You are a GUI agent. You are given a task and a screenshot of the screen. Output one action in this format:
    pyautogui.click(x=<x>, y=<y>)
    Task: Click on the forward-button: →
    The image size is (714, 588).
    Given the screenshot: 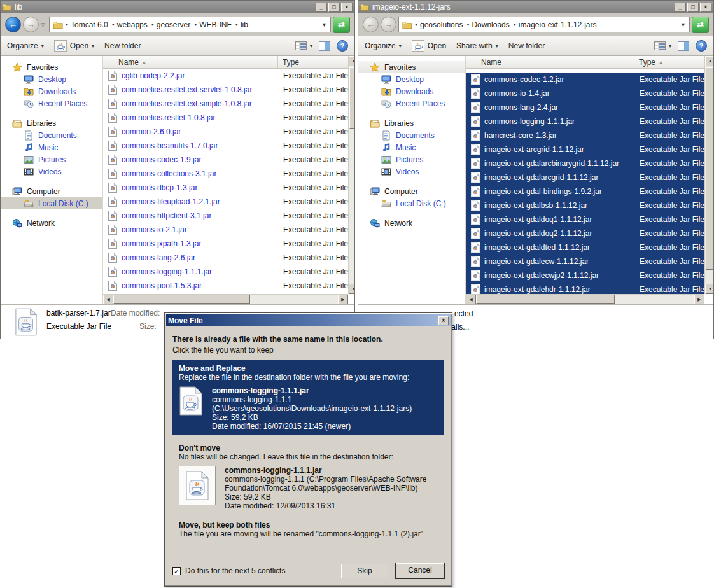 What is the action you would take?
    pyautogui.click(x=31, y=24)
    